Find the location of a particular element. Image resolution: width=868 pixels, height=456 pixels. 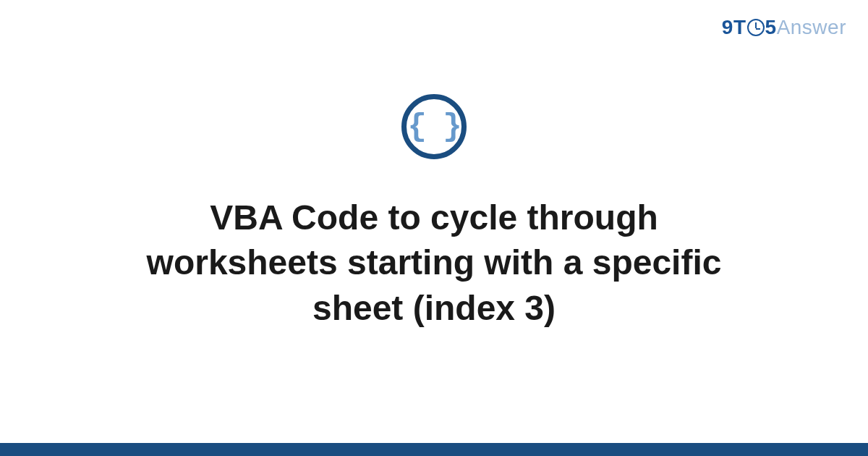

footer-decoration-bar is located at coordinates (434, 449).